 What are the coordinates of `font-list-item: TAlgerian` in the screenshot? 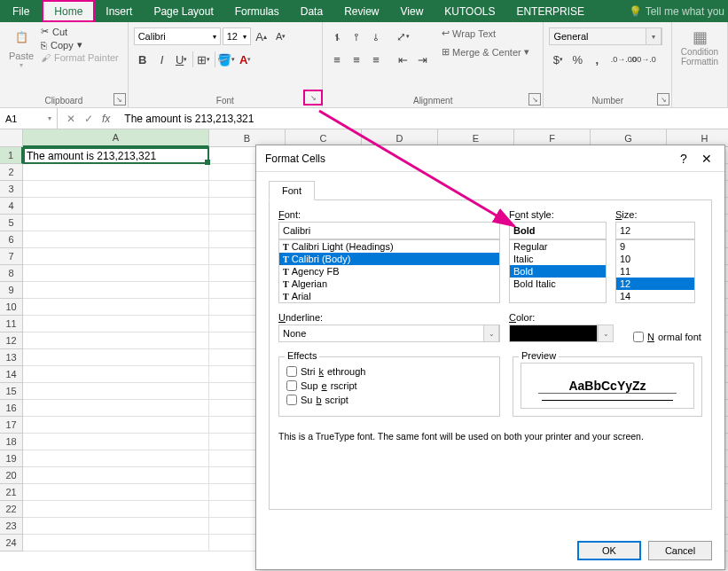 It's located at (389, 284).